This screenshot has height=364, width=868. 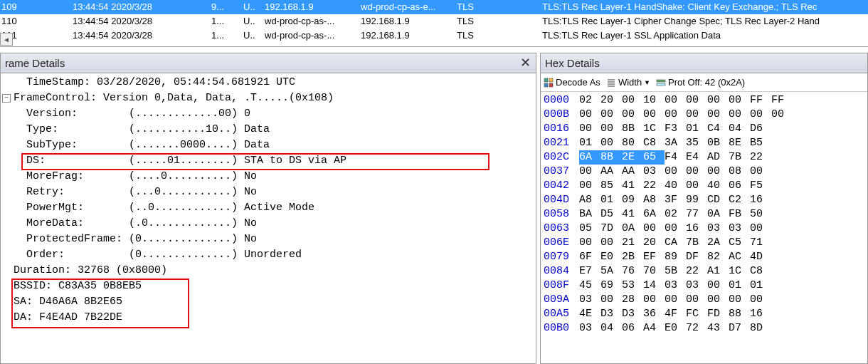 I want to click on tree-framecontrol: −FrameControl: Version 0,Data, Data, .T.…, so click(x=269, y=98).